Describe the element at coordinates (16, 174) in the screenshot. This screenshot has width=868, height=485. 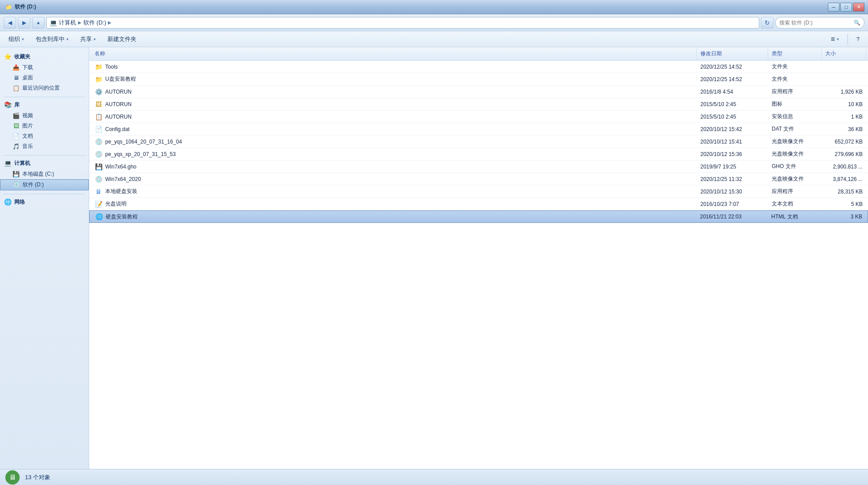
I see `drive-c-icon: 💾` at that location.